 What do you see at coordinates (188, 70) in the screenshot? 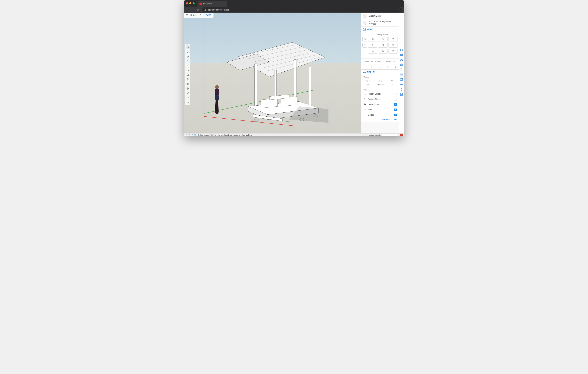
I see `arc-tool-icon` at bounding box center [188, 70].